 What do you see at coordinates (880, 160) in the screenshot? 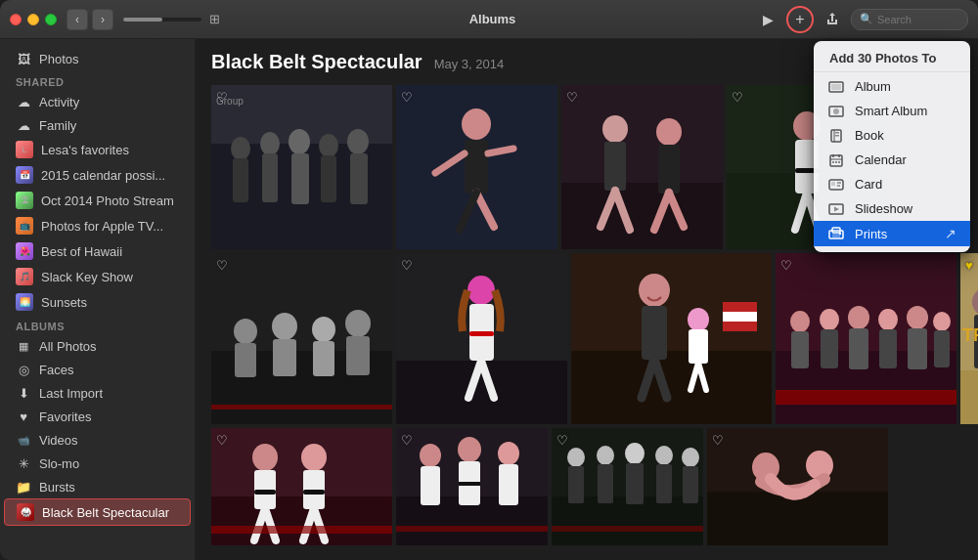
I see `calendar-menu-label: Calendar` at bounding box center [880, 160].